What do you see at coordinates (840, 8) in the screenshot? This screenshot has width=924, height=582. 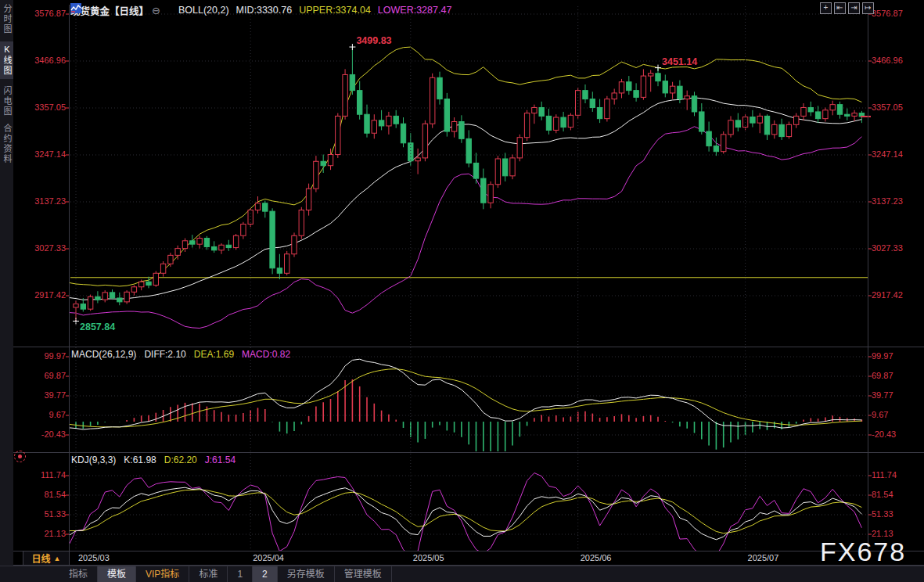 I see `toolbar-icon: ⇤` at bounding box center [840, 8].